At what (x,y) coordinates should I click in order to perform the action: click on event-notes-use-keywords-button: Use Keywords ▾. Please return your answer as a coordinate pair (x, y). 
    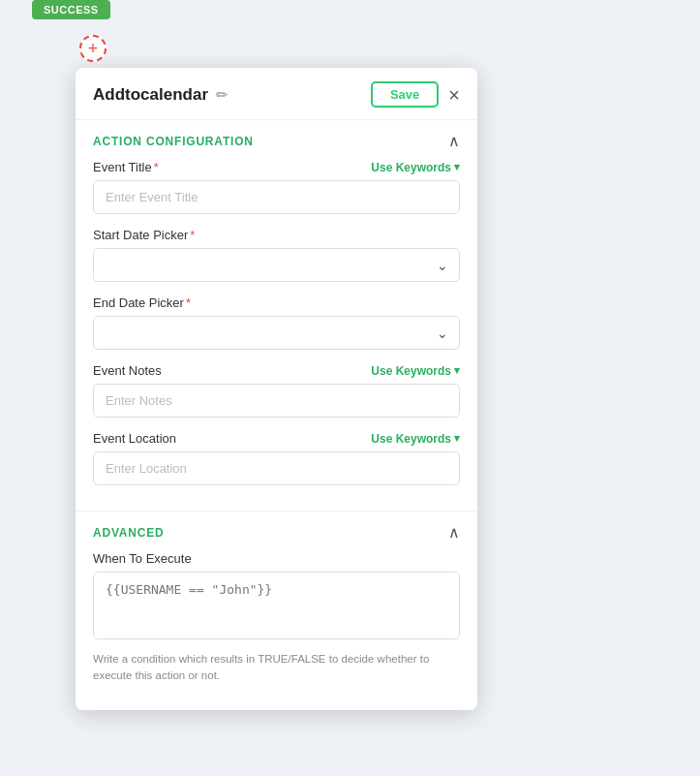
    Looking at the image, I should click on (415, 371).